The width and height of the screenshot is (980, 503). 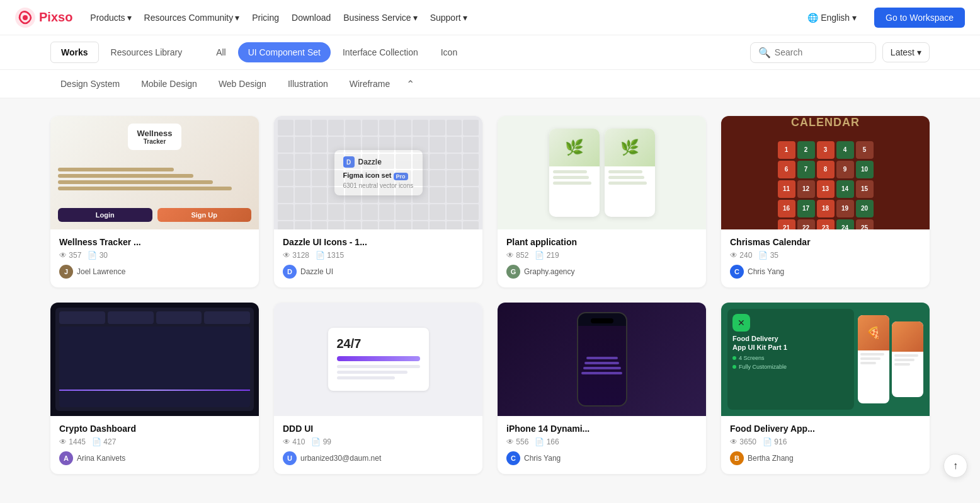 What do you see at coordinates (832, 18) in the screenshot?
I see `language-selector: 🌐 English ▾` at bounding box center [832, 18].